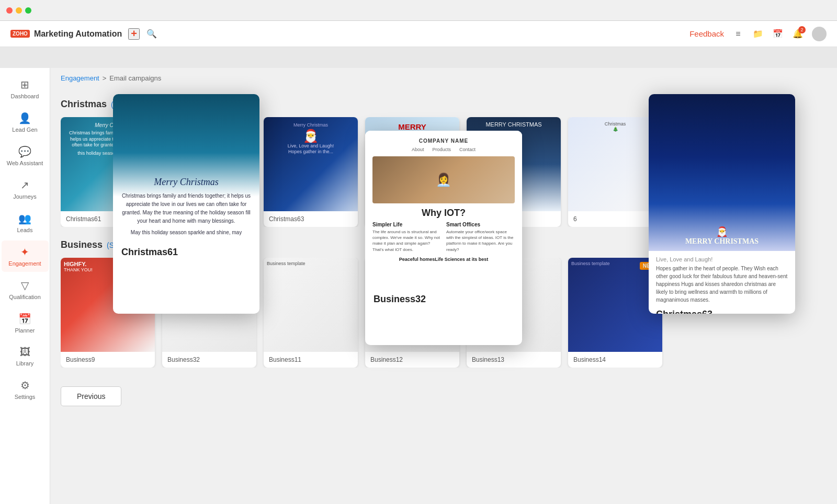  Describe the element at coordinates (25, 385) in the screenshot. I see `settings-icon: ⚙` at that location.